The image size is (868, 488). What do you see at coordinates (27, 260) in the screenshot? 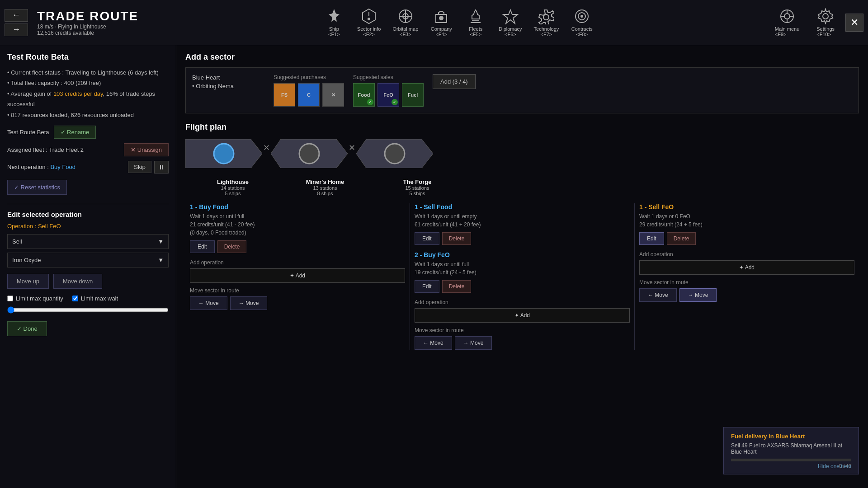
I see `resource-value: Iron Oxyde` at bounding box center [27, 260].